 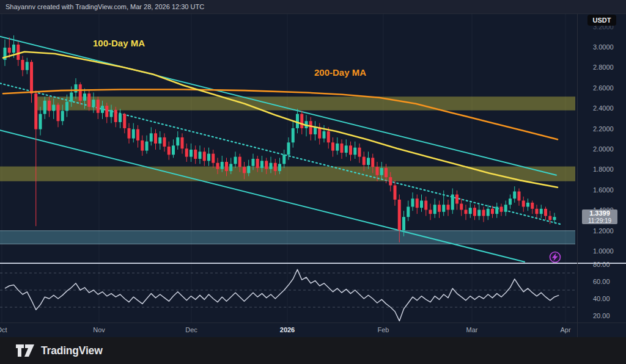 I want to click on rsi-tick-label: 40.00, so click(x=602, y=299).